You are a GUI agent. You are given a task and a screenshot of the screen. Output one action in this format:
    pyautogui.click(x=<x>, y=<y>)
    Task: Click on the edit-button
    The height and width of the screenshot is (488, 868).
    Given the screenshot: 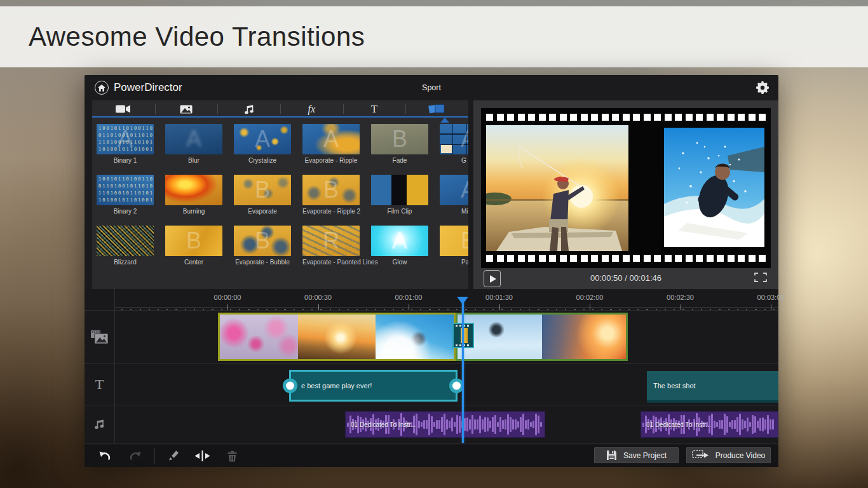 What is the action you would take?
    pyautogui.click(x=173, y=456)
    